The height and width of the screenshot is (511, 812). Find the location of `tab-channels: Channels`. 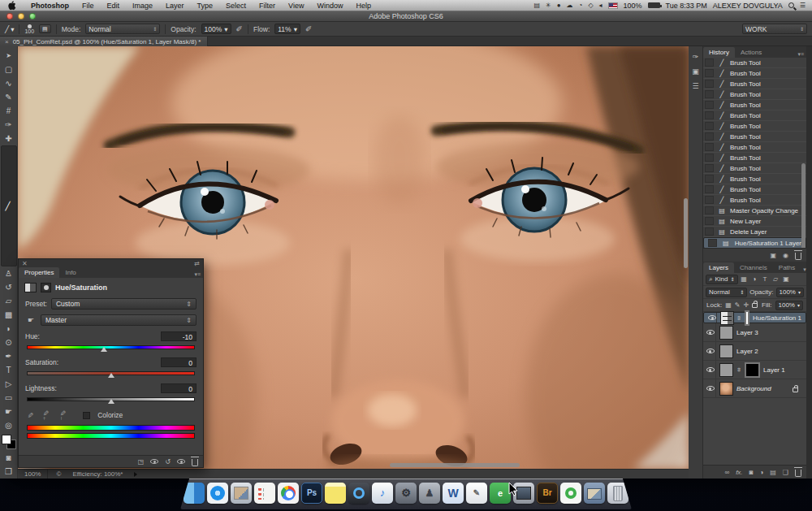

tab-channels: Channels is located at coordinates (754, 268).